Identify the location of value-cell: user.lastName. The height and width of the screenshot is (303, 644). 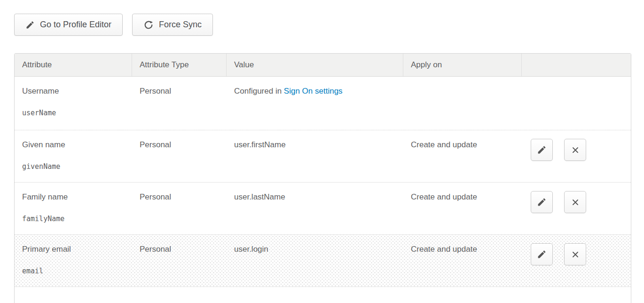
(315, 208).